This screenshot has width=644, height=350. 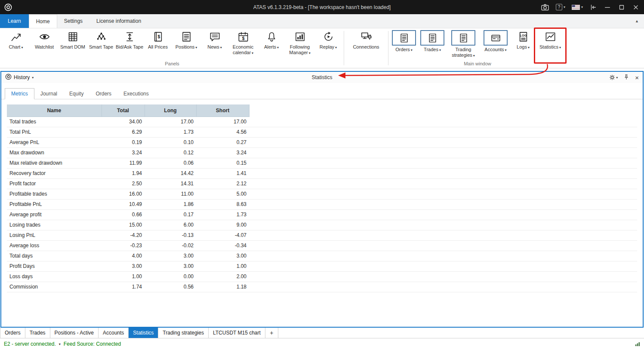 I want to click on table-row: Profit Days 3.00 3.00 1.00, so click(x=322, y=266).